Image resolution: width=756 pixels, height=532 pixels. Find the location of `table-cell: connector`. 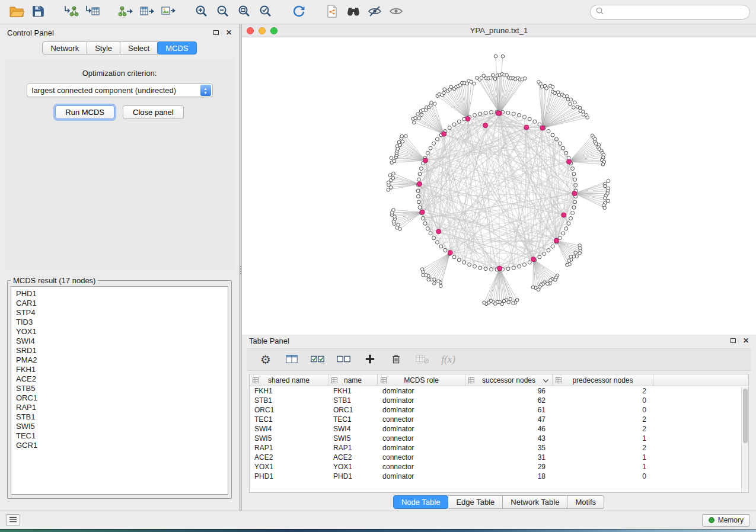

table-cell: connector is located at coordinates (422, 419).